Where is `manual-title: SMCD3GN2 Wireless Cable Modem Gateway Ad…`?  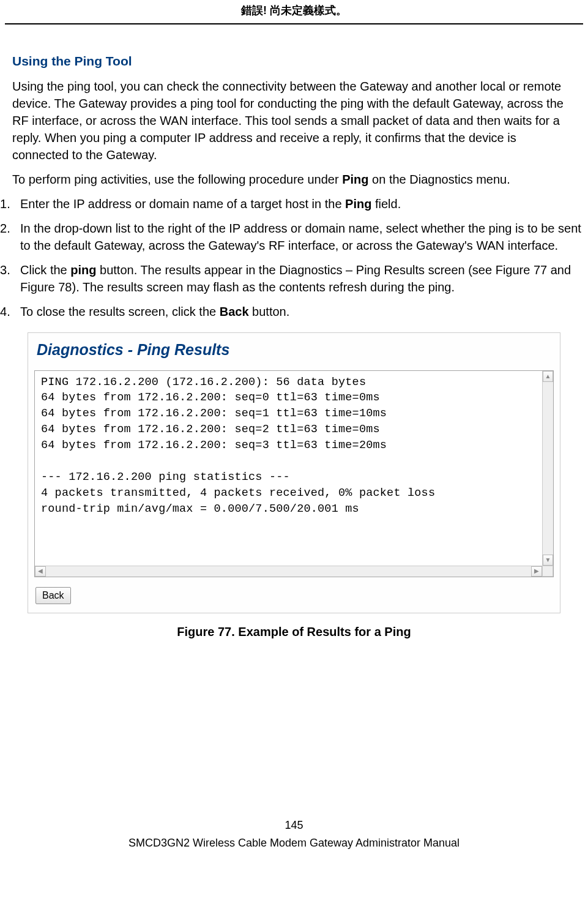 manual-title: SMCD3GN2 Wireless Cable Modem Gateway Ad… is located at coordinates (294, 843).